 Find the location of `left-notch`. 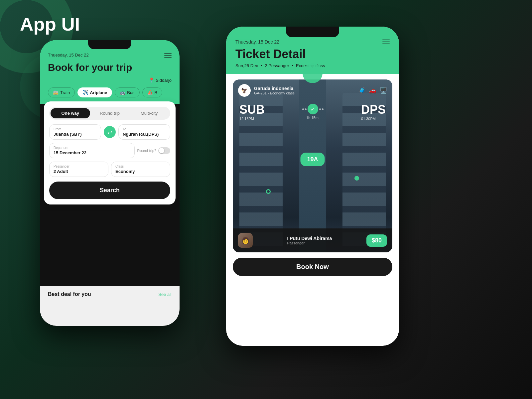

left-notch is located at coordinates (110, 45).